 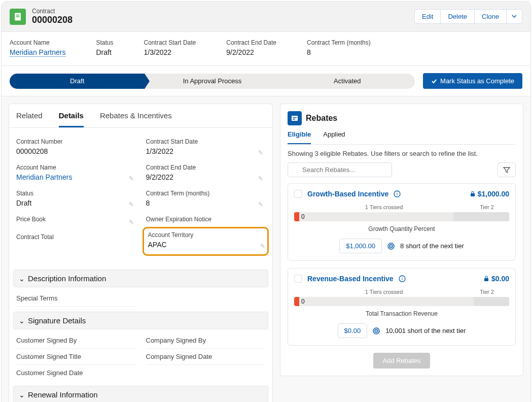 What do you see at coordinates (52, 20) in the screenshot?
I see `record-name: 00000208` at bounding box center [52, 20].